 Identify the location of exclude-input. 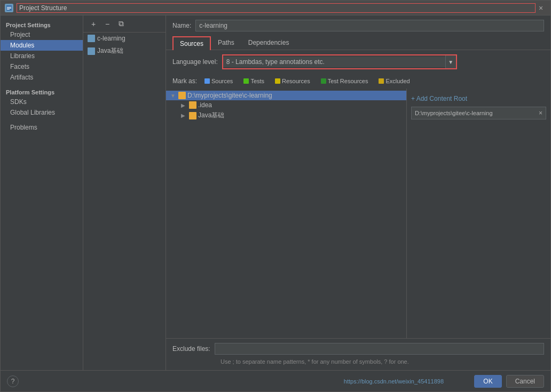
(379, 349).